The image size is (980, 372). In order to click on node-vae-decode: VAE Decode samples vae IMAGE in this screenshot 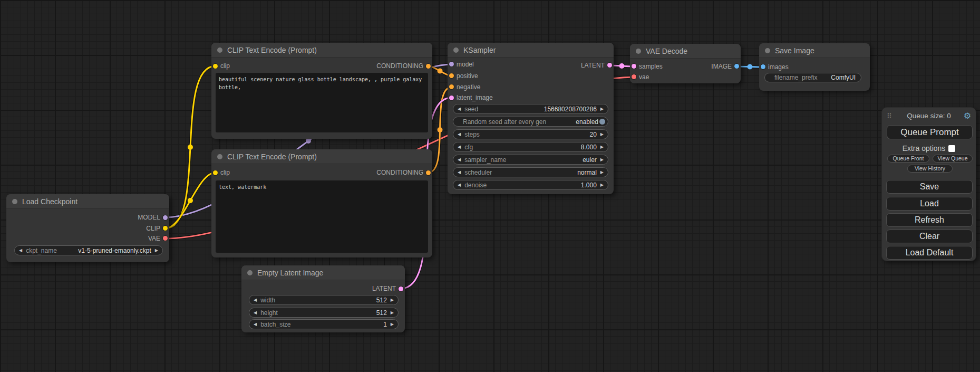, I will do `click(685, 63)`.